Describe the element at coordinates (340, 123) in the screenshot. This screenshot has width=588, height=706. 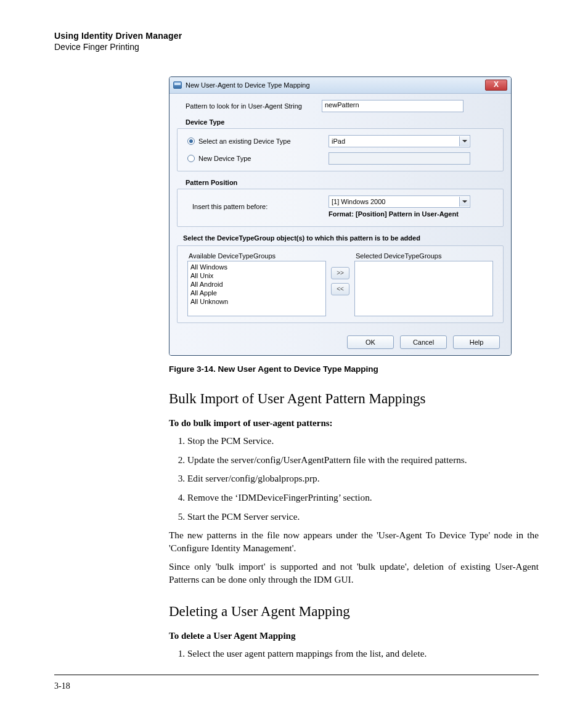
I see `device-type-section-label: Device Type` at that location.